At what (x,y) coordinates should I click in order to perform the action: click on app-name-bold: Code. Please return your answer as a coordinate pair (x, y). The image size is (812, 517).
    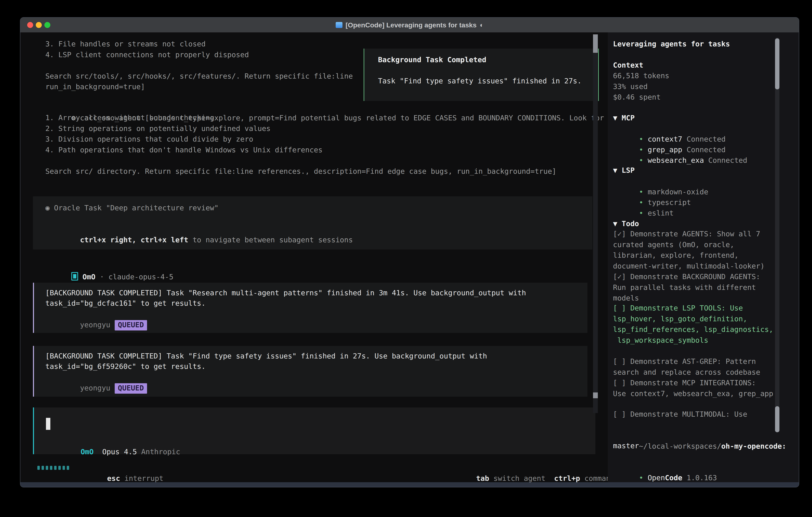
    Looking at the image, I should click on (674, 478).